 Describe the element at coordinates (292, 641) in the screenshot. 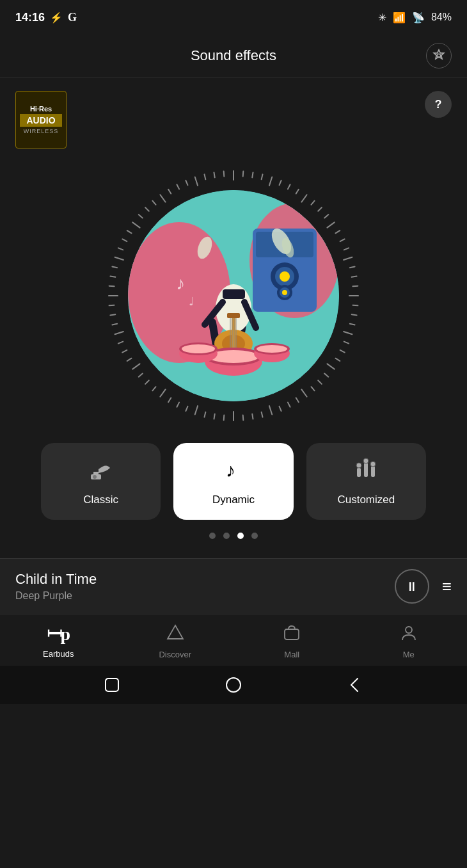

I see `nav-mall: Mall` at that location.